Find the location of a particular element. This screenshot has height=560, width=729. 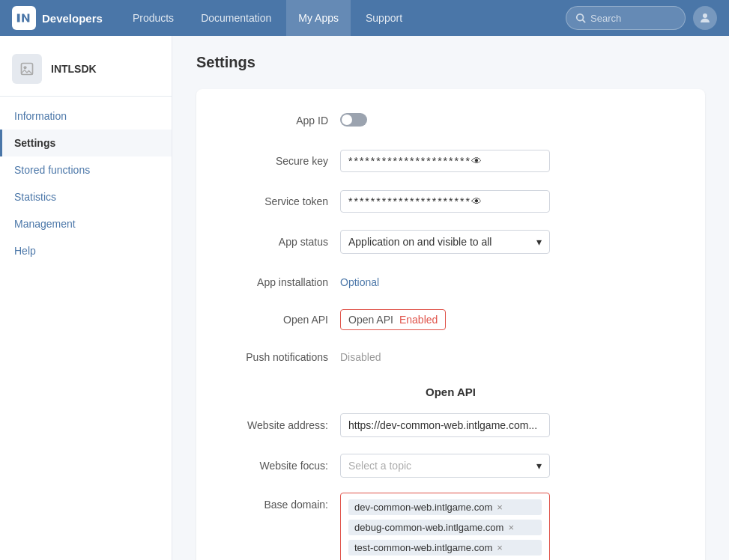

service-token-field: ********************** 👁 is located at coordinates (460, 201).